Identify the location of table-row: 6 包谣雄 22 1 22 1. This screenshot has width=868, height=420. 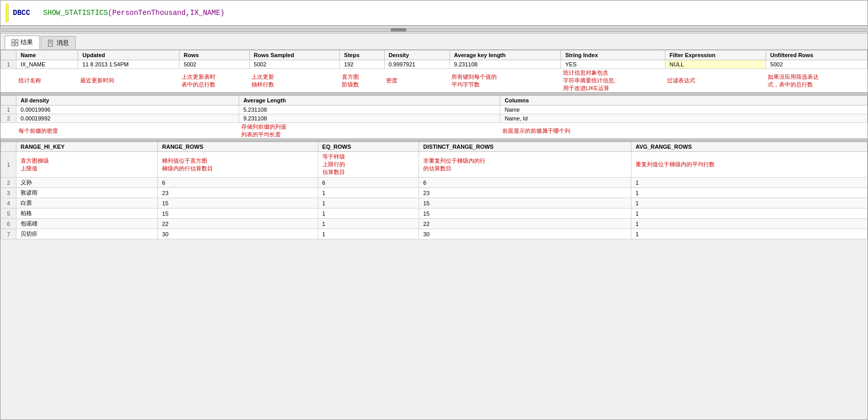
(434, 224).